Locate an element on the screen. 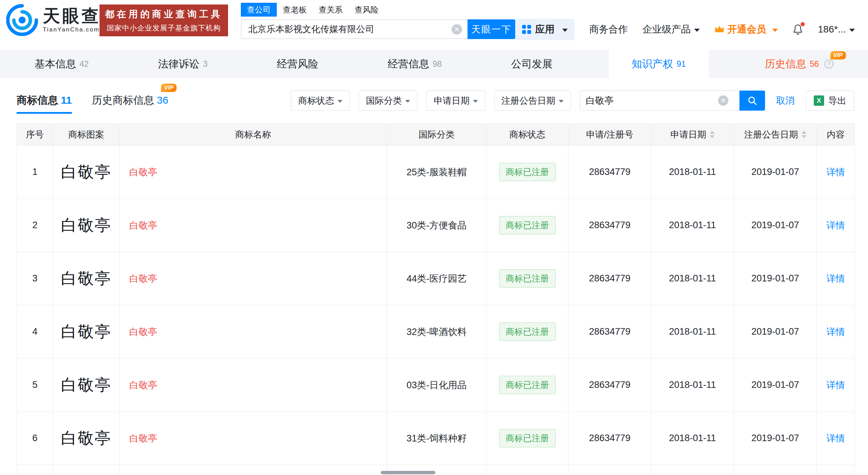 The image size is (868, 475). trademark-search-input is located at coordinates (652, 101).